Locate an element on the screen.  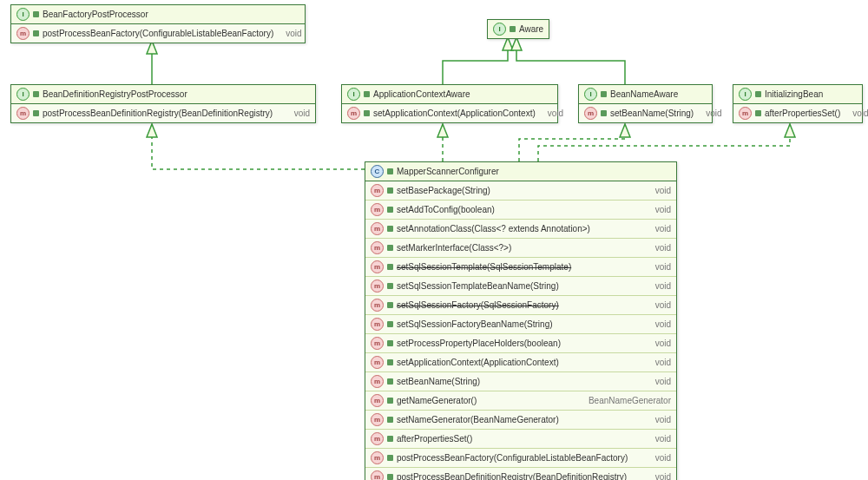
method-row: msetAnnotationClass(Class<? extends Anno… is located at coordinates (521, 229).